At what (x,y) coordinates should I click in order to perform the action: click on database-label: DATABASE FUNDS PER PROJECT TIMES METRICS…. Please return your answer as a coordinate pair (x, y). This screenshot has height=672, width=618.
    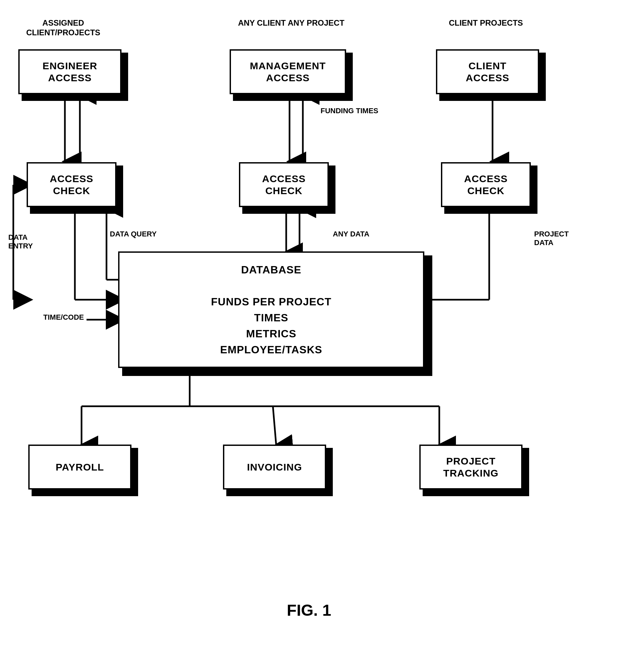
    Looking at the image, I should click on (271, 310).